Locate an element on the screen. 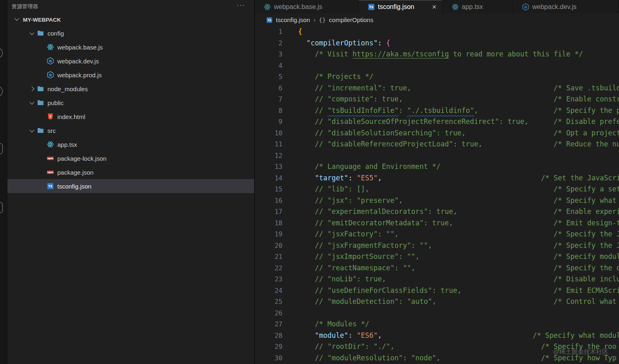 The height and width of the screenshot is (364, 619). code-line: 30 // "moduleResolution": "node",/* Spec… is located at coordinates (437, 358).